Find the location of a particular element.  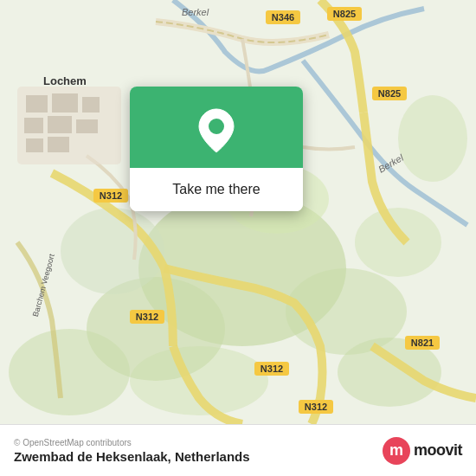

popup-button-area: Take me there is located at coordinates (216, 190).